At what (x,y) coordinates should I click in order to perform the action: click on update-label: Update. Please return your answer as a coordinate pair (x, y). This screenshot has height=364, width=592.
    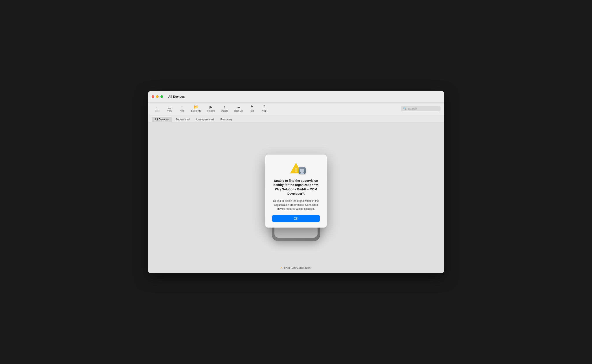
    Looking at the image, I should click on (225, 111).